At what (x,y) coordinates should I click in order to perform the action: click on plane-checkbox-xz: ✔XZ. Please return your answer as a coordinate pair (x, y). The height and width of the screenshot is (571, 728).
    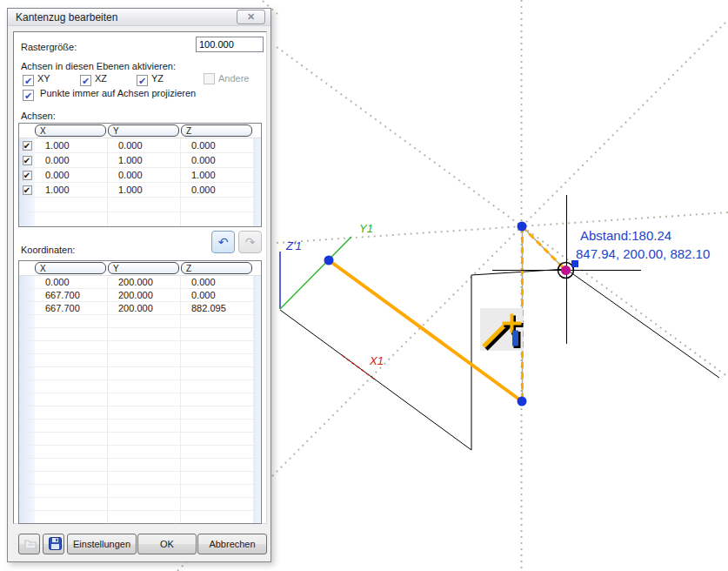
    Looking at the image, I should click on (94, 80).